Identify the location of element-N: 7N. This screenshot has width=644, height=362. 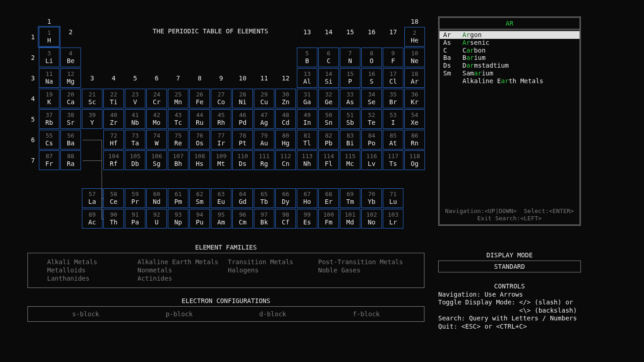
(350, 58).